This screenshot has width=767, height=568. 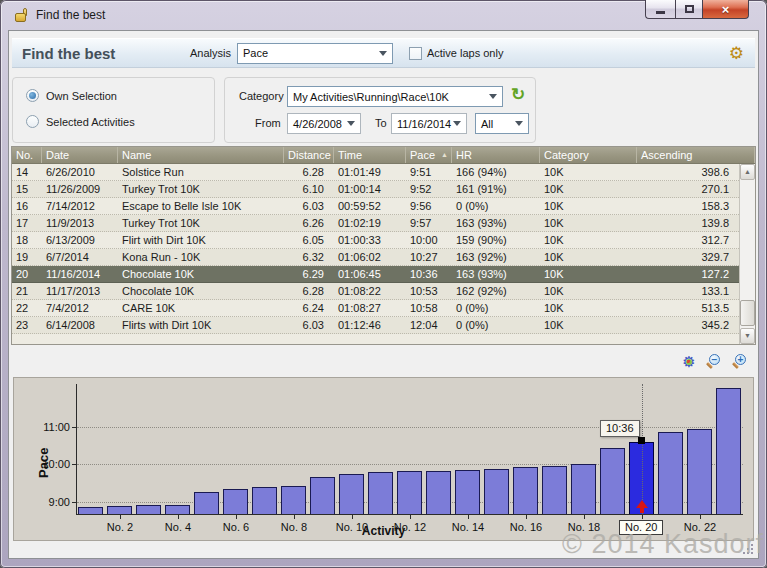 What do you see at coordinates (376, 308) in the screenshot?
I see `table-row: 227/4/2012CARE 10K6.2401:08:2710:580 (0%…` at bounding box center [376, 308].